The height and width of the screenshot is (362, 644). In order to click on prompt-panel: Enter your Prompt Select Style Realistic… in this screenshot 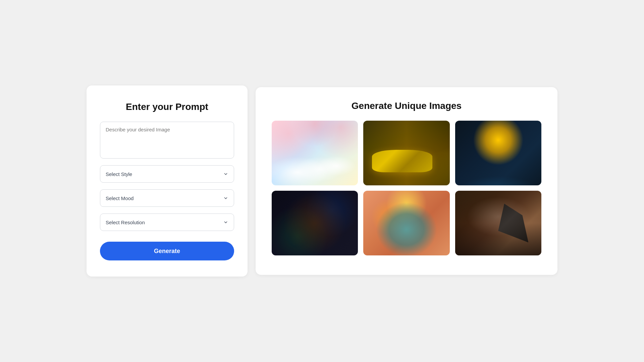, I will do `click(167, 181)`.